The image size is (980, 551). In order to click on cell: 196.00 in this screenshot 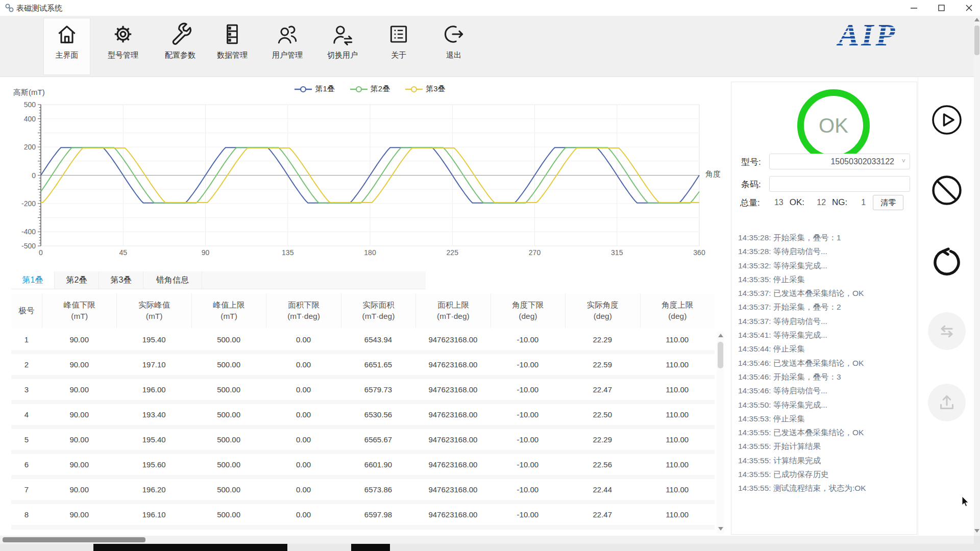, I will do `click(154, 390)`.